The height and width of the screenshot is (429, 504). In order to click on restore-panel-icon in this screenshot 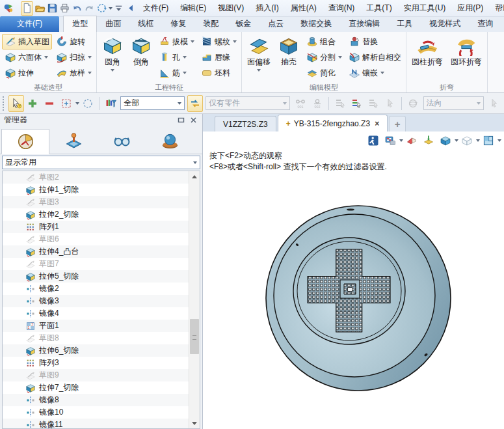, I will do `click(181, 120)`.